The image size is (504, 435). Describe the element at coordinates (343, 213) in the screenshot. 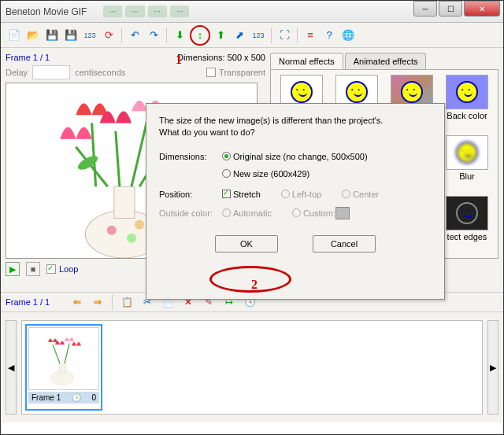

I see `color-swatch` at that location.